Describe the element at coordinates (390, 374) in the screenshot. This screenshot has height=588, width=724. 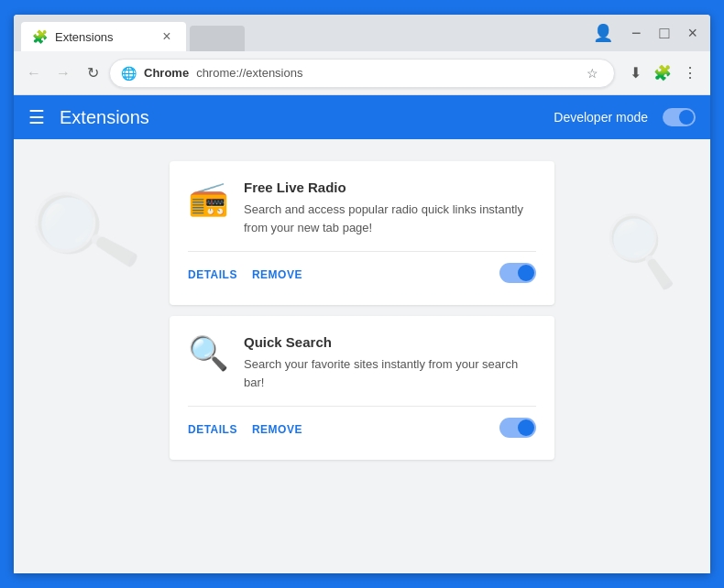
I see `extension-description-2: Search your favorite sites instantly fro…` at that location.